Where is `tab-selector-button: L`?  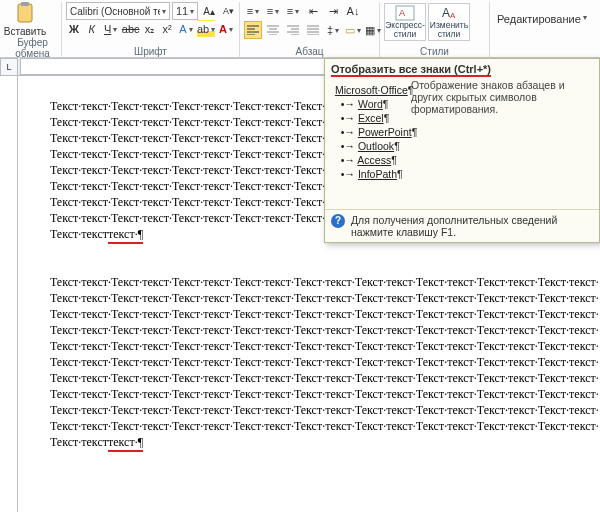 tab-selector-button: L is located at coordinates (9, 67).